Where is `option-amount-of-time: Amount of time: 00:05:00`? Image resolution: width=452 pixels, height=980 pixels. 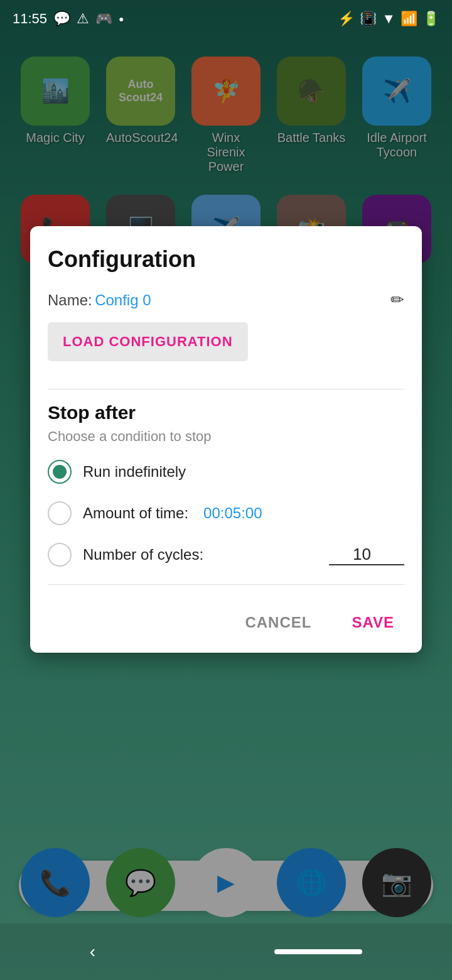
option-amount-of-time: Amount of time: 00:05:00 is located at coordinates (226, 513).